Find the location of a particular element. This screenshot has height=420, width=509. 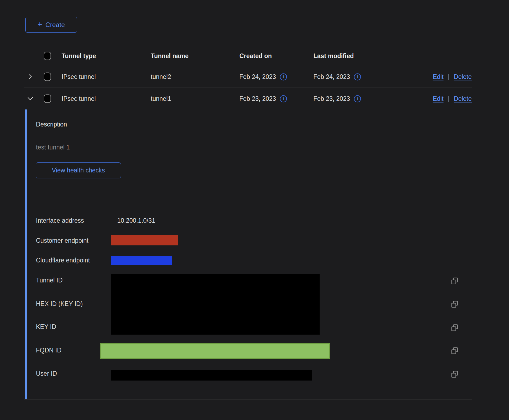

copy-fqdn-id-icon is located at coordinates (455, 351).